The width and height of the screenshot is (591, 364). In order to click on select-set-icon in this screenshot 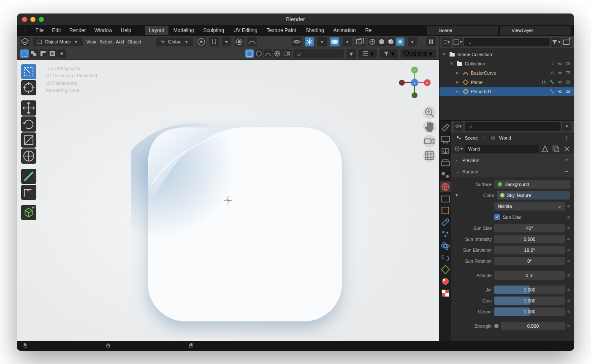, I will do `click(24, 54)`.